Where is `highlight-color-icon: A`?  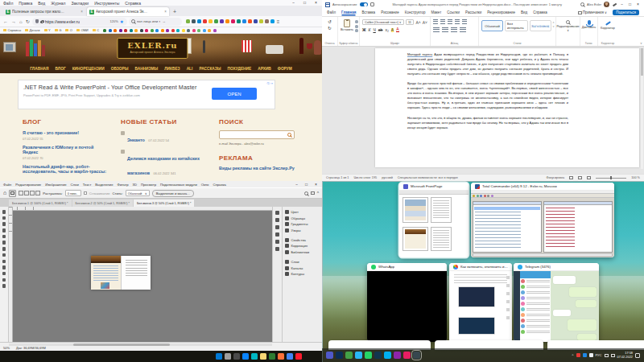
highlight-color-icon: A is located at coordinates (393, 31).